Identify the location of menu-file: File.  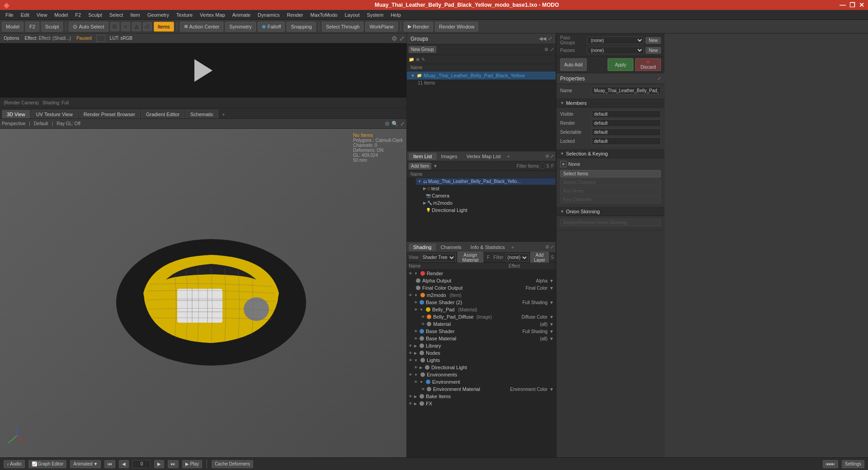
(9, 15).